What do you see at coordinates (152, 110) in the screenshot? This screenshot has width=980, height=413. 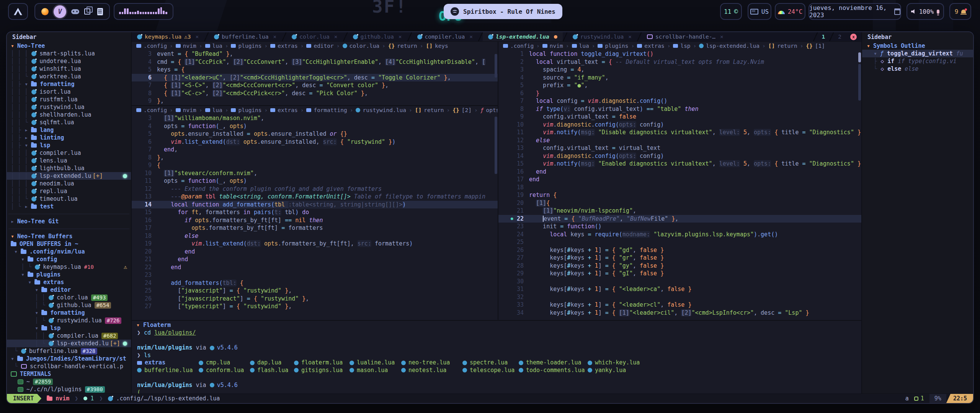 I see `breadcrumb-item: .config` at bounding box center [152, 110].